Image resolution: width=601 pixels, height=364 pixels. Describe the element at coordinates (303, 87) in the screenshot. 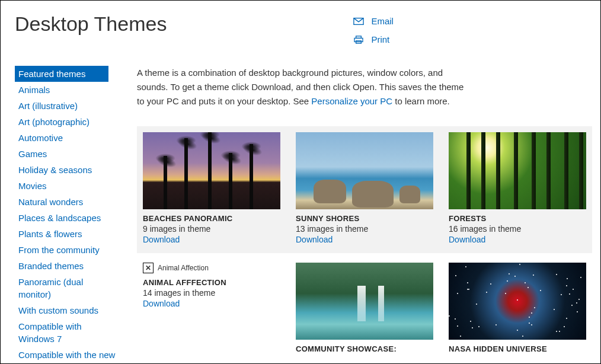

I see `intro-text: A theme is a combination of desktop back…` at that location.